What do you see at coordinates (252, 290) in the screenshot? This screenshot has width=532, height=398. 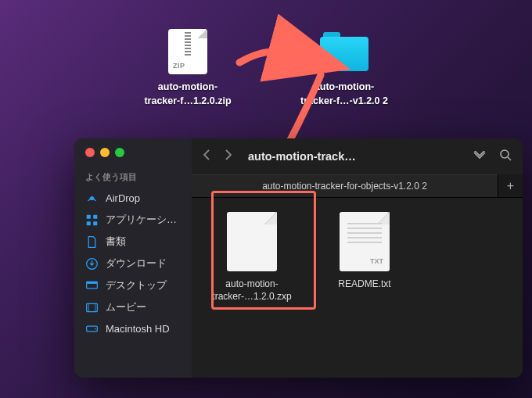 I see `file-label: auto-motion-tracker-…1.2.0.zxp` at bounding box center [252, 290].